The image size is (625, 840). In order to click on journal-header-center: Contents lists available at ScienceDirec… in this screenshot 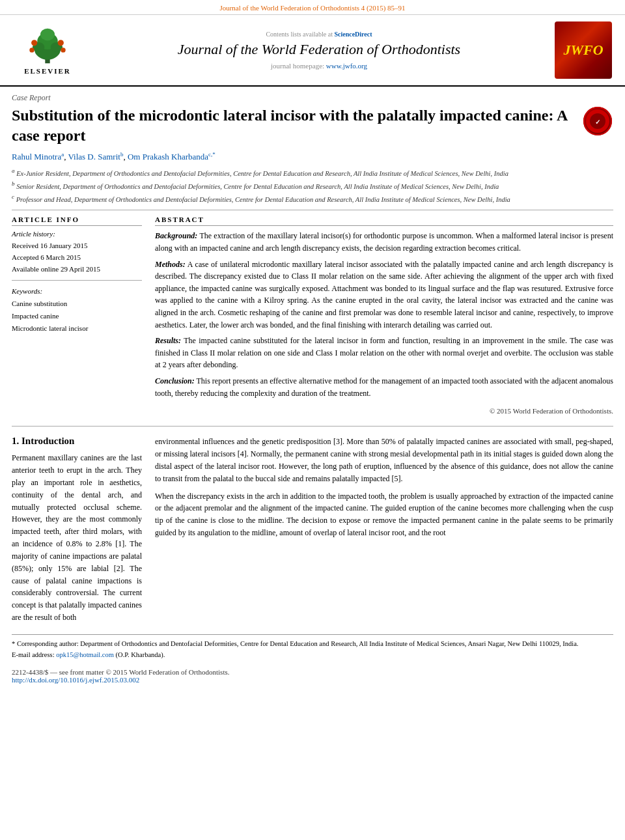, I will do `click(319, 50)`.